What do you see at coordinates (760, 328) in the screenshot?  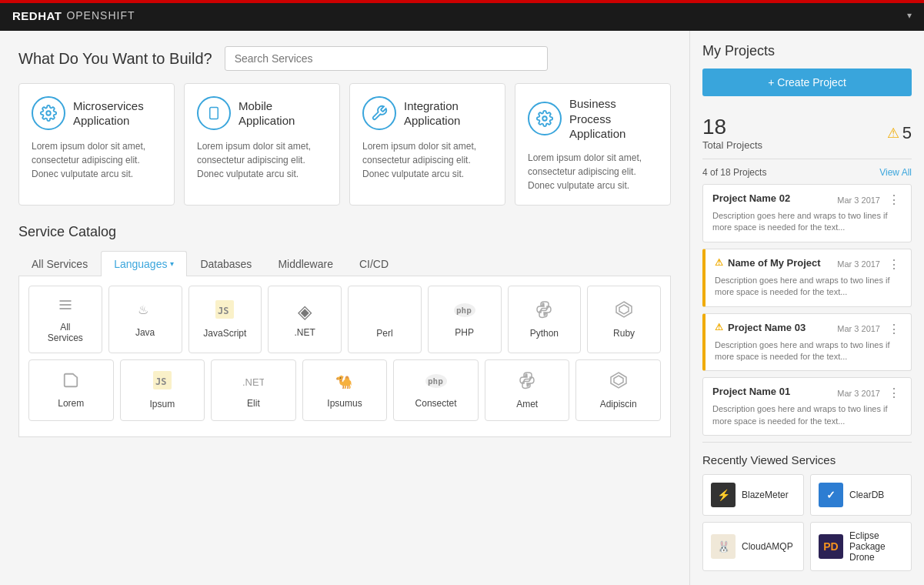 I see `project-name-project-03: ⚠ Project Name 03` at bounding box center [760, 328].